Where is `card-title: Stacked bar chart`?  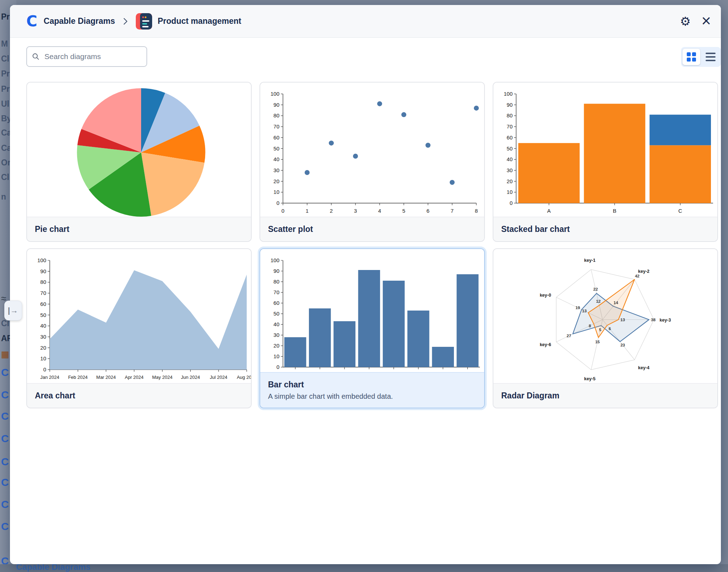
card-title: Stacked bar chart is located at coordinates (605, 229).